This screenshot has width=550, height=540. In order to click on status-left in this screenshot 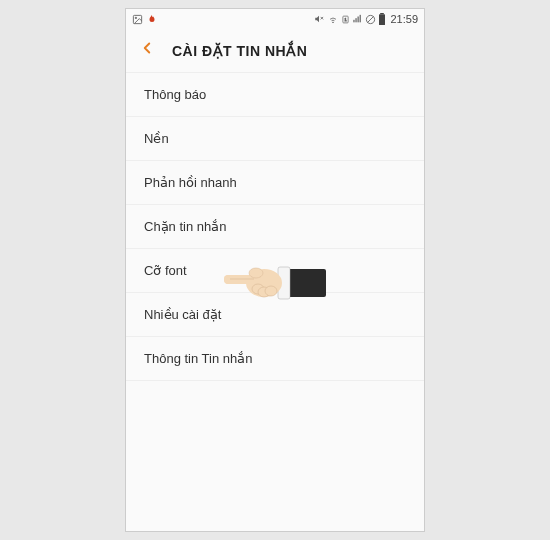, I will do `click(144, 19)`.